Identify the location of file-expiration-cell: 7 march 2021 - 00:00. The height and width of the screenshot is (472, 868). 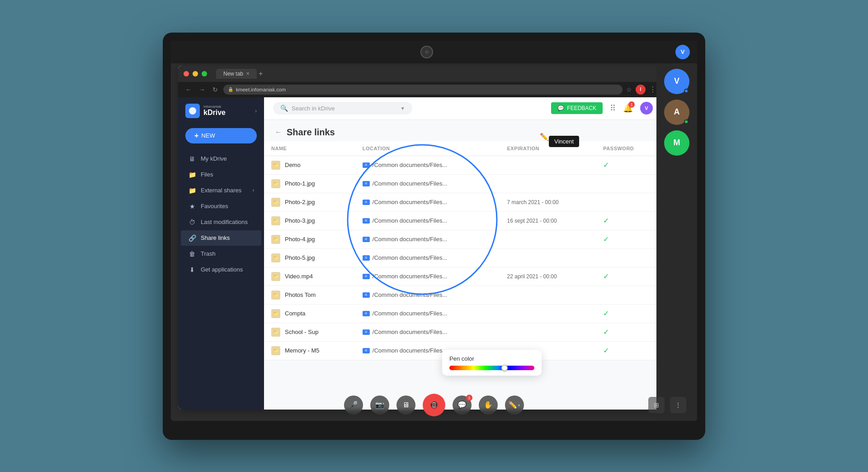
(548, 202).